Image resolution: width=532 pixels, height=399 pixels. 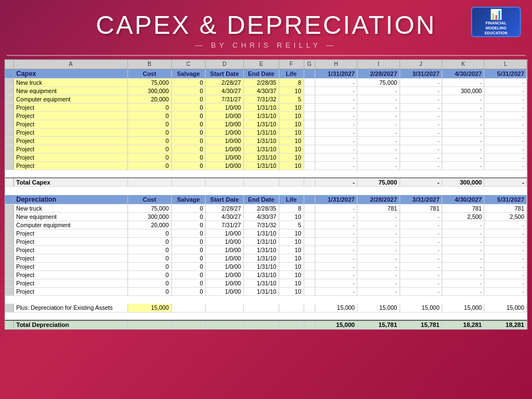 What do you see at coordinates (505, 200) in the screenshot?
I see `depn-date5-header: 5/31/2027` at bounding box center [505, 200].